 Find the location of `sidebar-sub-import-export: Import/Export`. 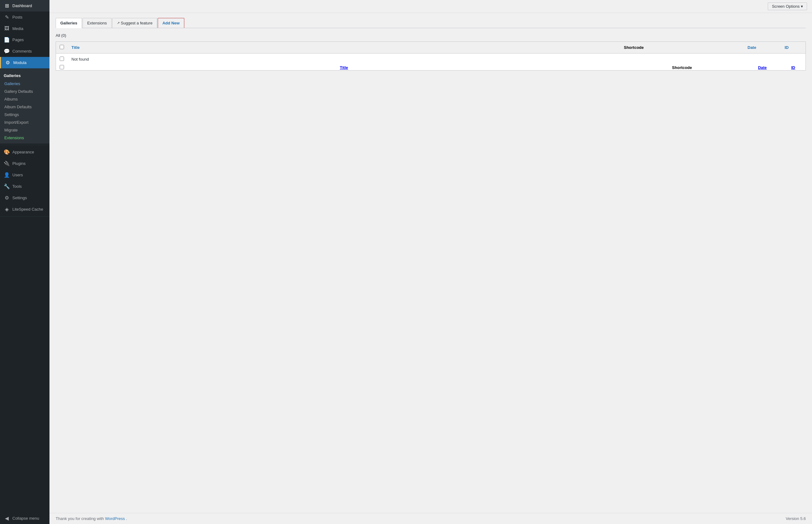

sidebar-sub-import-export: Import/Export is located at coordinates (24, 122).